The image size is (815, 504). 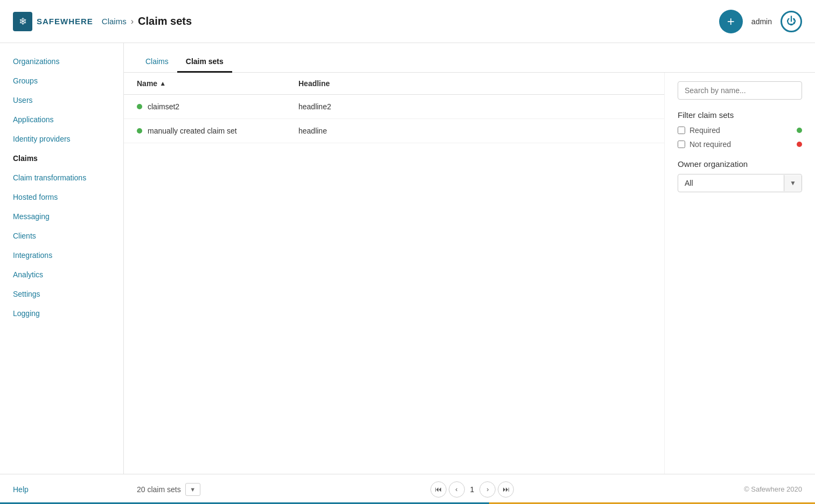 What do you see at coordinates (61, 120) in the screenshot?
I see `sidebar-item-applications: Applications` at bounding box center [61, 120].